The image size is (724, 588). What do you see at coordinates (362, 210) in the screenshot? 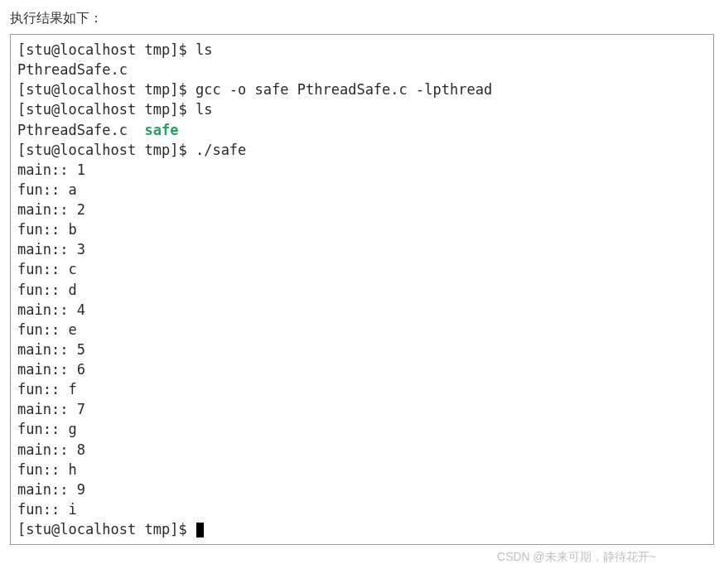
I see `terminal-line: main:: 2` at bounding box center [362, 210].